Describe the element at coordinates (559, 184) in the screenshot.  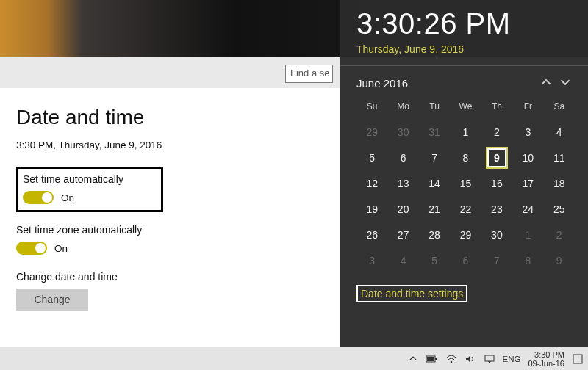
I see `calendar-day: 18` at that location.